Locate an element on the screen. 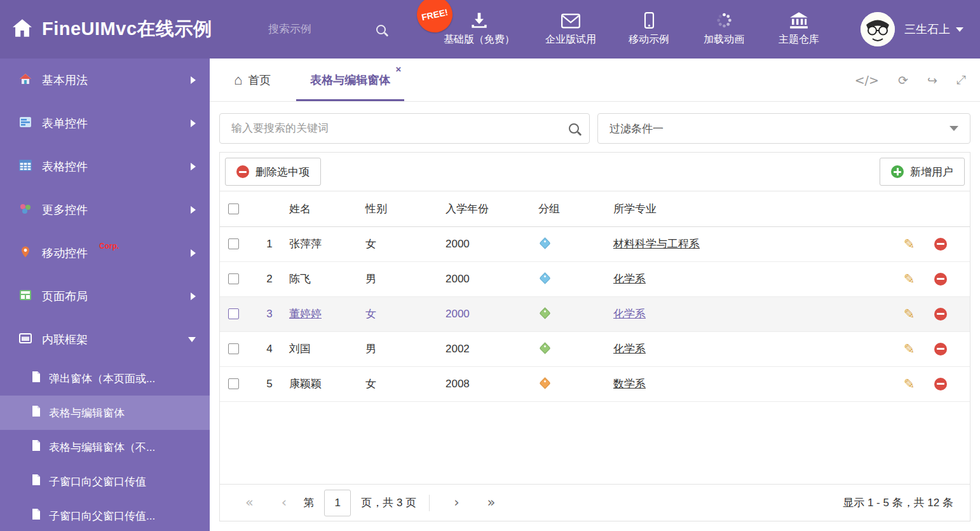 The width and height of the screenshot is (980, 531). tab-actions: </> ⟳ ↪ ⤢ is located at coordinates (913, 80).